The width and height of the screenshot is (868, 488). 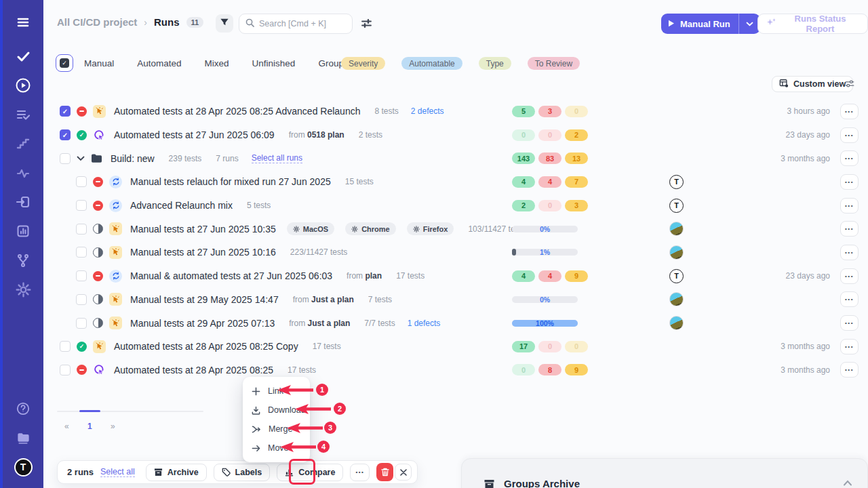 I want to click on env-tag: MacOS, so click(x=311, y=229).